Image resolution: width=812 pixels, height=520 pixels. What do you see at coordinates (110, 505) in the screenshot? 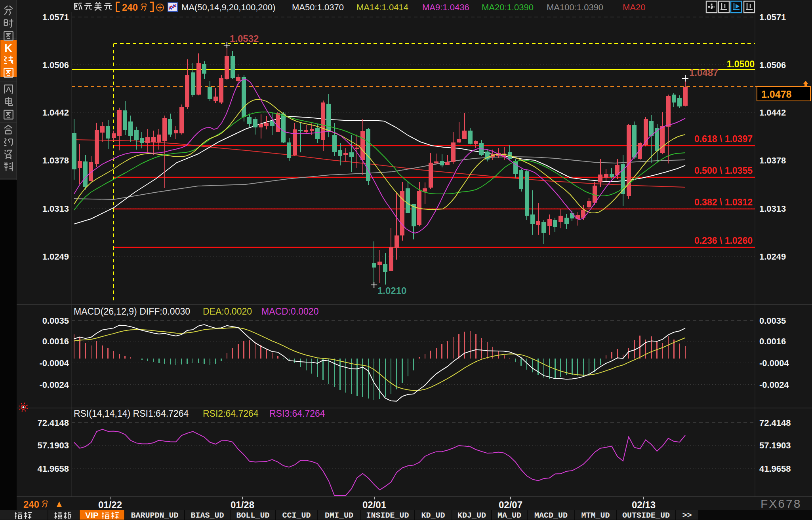
I see `svg-text: 01/22` at bounding box center [110, 505].